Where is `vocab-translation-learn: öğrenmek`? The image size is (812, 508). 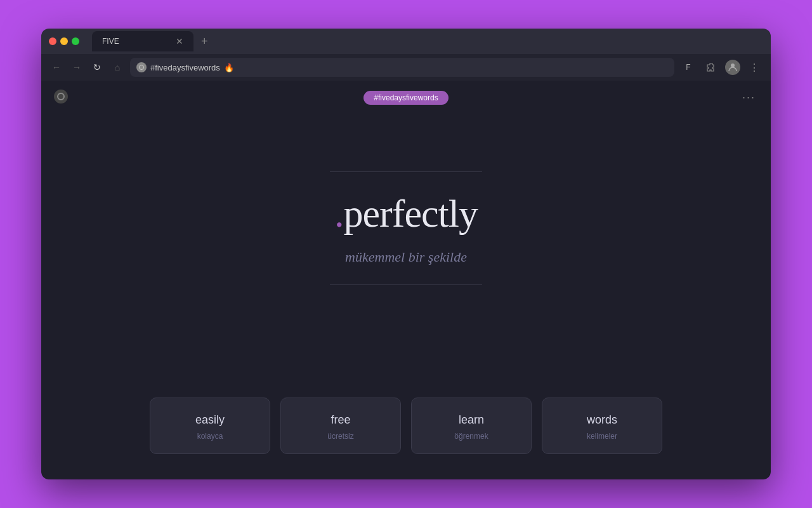
vocab-translation-learn: öğrenmek is located at coordinates (471, 436).